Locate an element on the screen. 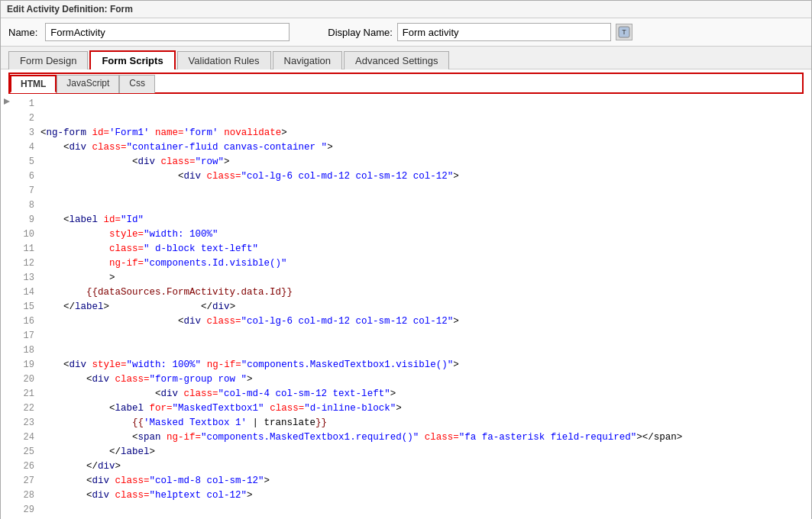  line-number: 4 is located at coordinates (27, 148).